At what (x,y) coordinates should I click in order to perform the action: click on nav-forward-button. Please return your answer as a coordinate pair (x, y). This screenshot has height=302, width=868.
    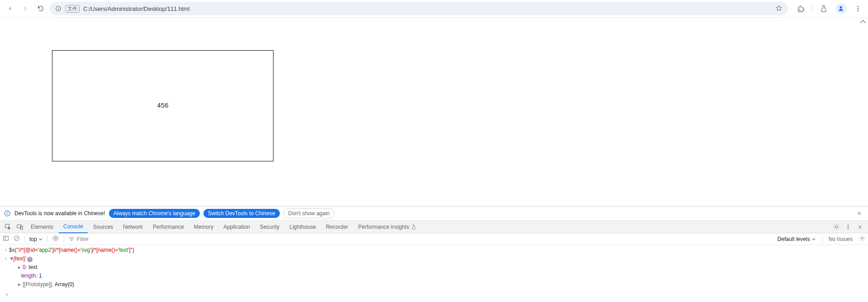
    Looking at the image, I should click on (25, 9).